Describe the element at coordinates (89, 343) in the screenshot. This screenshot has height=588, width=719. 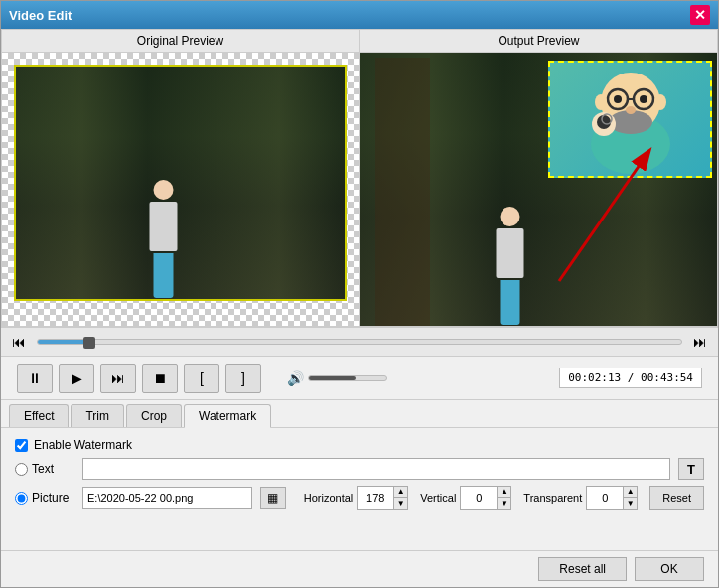
I see `timeline-thumb` at that location.